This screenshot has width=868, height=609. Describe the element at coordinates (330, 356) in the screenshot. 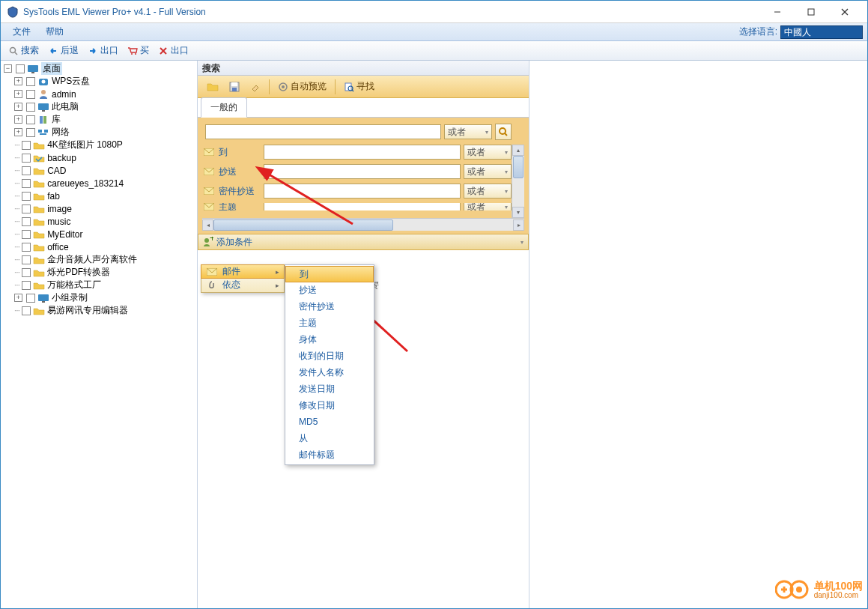

I see `mail-field-option: 收到的日期` at that location.